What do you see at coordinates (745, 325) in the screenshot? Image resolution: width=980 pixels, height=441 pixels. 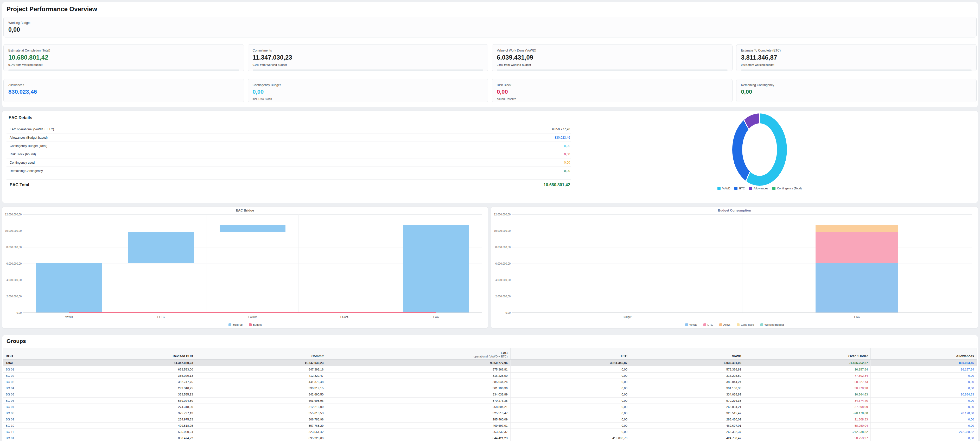 I see `legend-item: Cont. used` at bounding box center [745, 325].